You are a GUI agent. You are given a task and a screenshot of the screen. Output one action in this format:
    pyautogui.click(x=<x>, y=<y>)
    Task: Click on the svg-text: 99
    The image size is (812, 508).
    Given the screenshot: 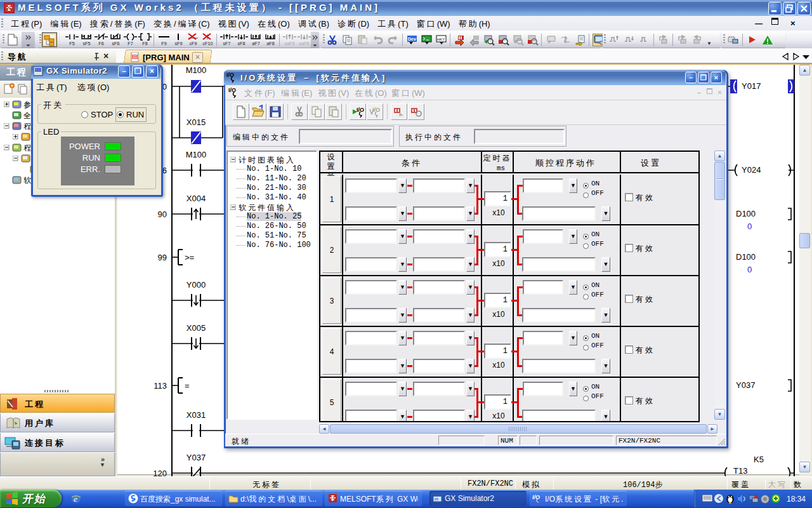 What is the action you would take?
    pyautogui.click(x=162, y=258)
    